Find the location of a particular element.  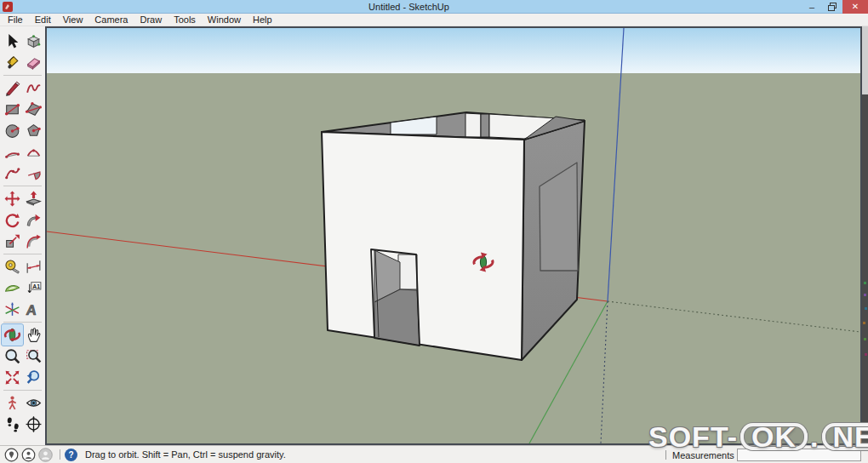

tape-measure-icon is located at coordinates (12, 267).